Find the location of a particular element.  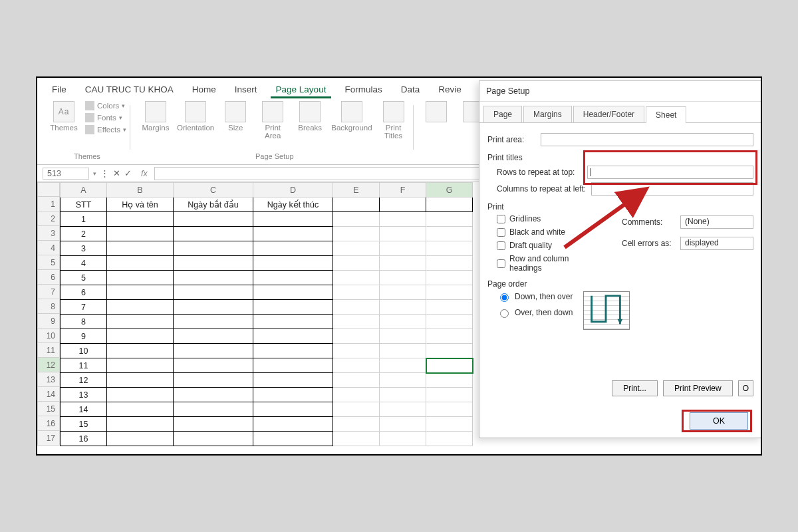

cell-stt: 9 is located at coordinates (84, 336).